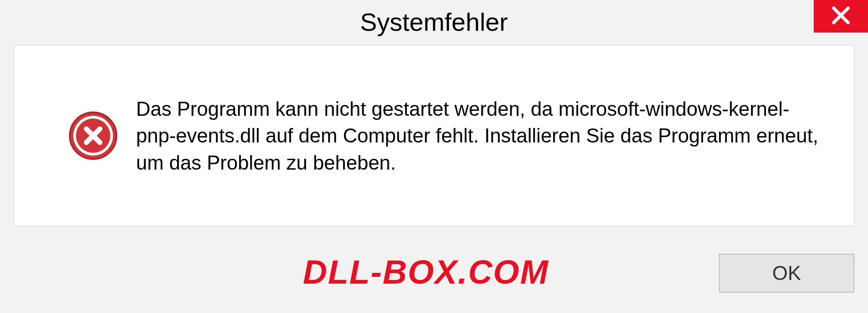  What do you see at coordinates (93, 136) in the screenshot?
I see `error-icon` at bounding box center [93, 136].